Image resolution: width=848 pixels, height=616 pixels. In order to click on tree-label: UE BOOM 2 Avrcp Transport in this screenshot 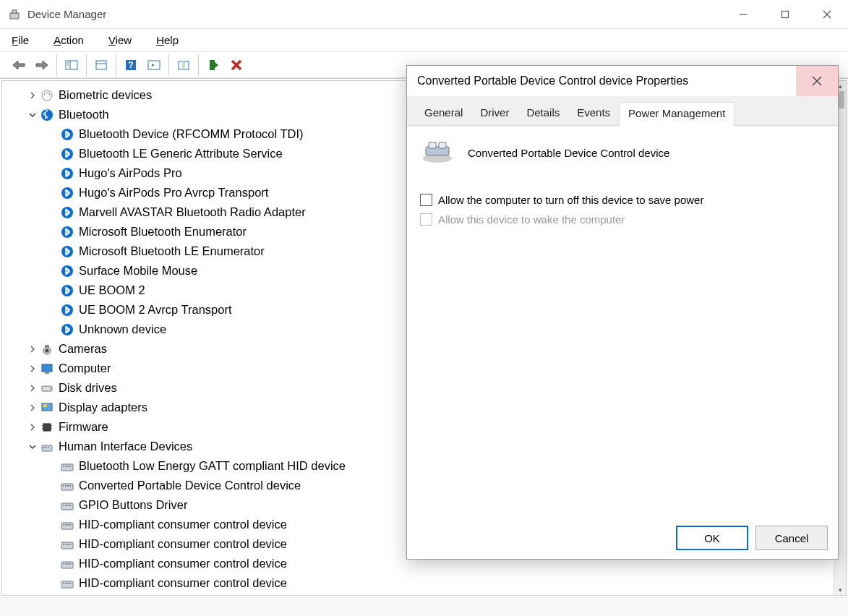, I will do `click(155, 309)`.